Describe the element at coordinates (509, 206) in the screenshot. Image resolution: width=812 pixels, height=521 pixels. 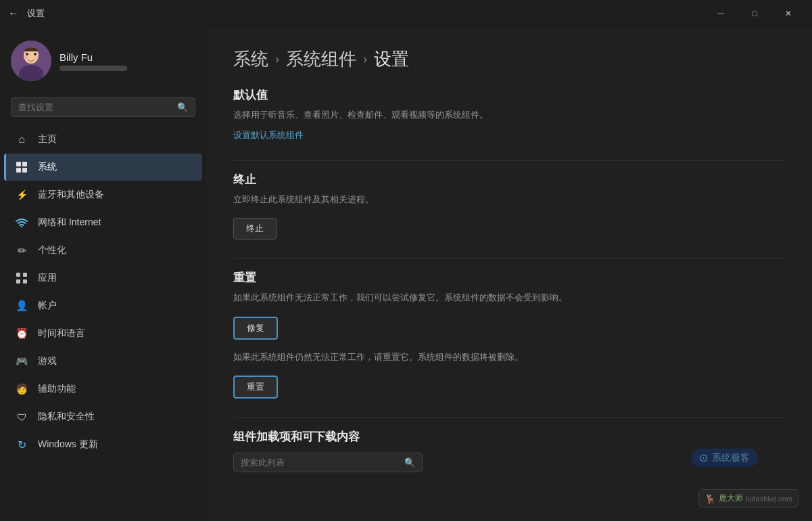
I see `section-terminate: 终止 立即终止此系统组件及其相关进程。 终止` at that location.